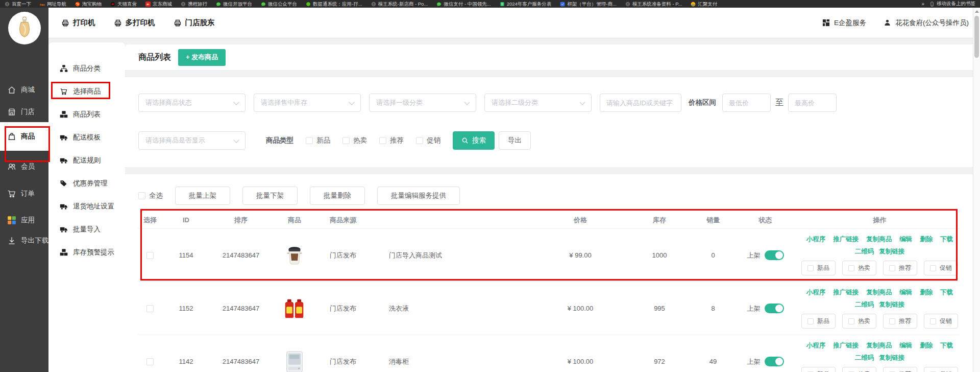  Describe the element at coordinates (419, 196) in the screenshot. I see `batch-action-button: 批量编辑服务提供` at that location.